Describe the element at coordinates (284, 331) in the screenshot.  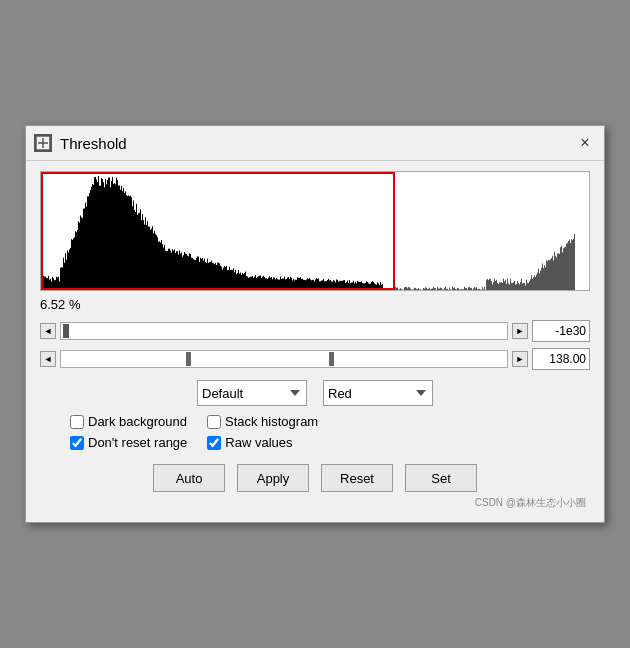
I see `slider1-track` at that location.